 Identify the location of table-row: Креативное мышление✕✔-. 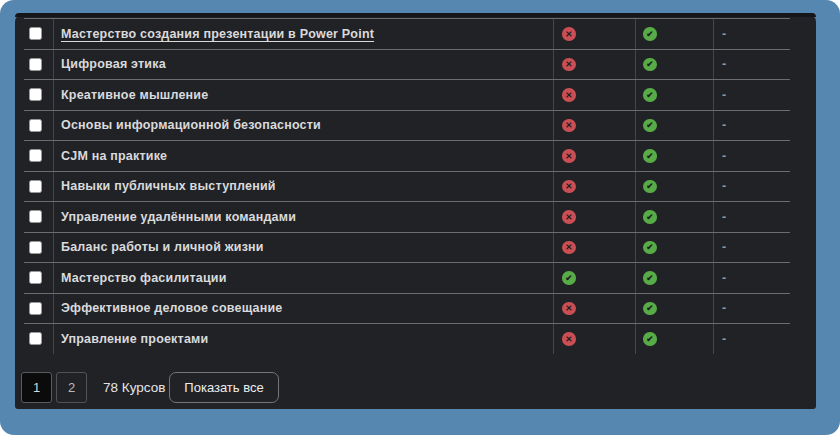
(407, 94).